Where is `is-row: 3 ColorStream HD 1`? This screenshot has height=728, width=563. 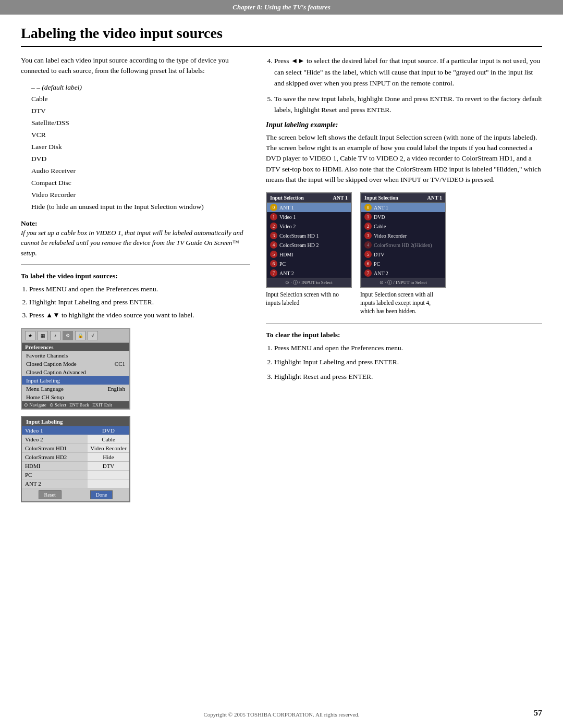
is-row: 3 ColorStream HD 1 is located at coordinates (309, 236).